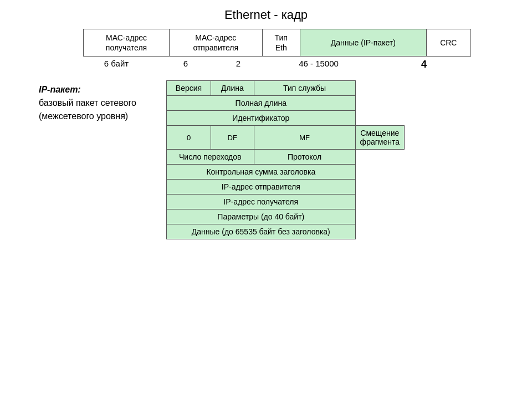  I want to click on byte-label-4: 46 - 15000, so click(319, 64).